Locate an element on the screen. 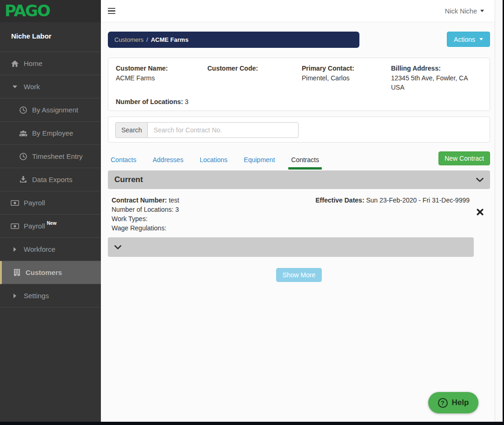 Image resolution: width=504 pixels, height=425 pixels. sidebar-item-label: Settings is located at coordinates (36, 295).